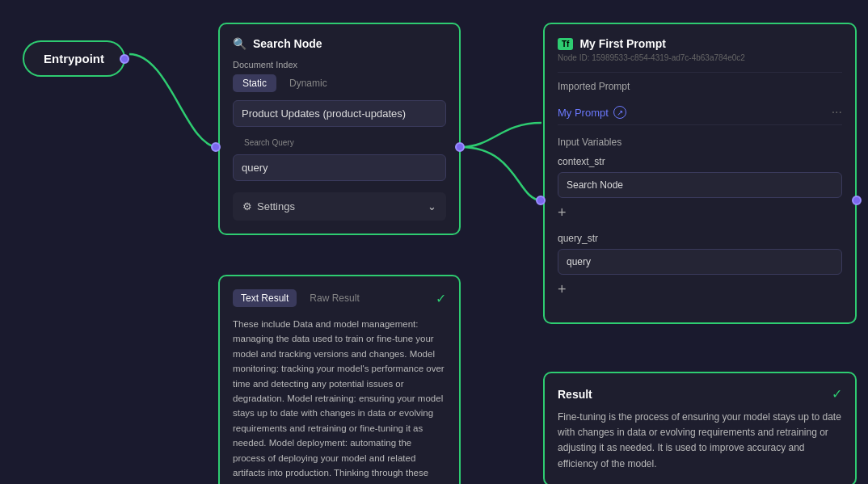 The height and width of the screenshot is (484, 868). I want to click on tab-raw-result: Raw Result, so click(335, 298).